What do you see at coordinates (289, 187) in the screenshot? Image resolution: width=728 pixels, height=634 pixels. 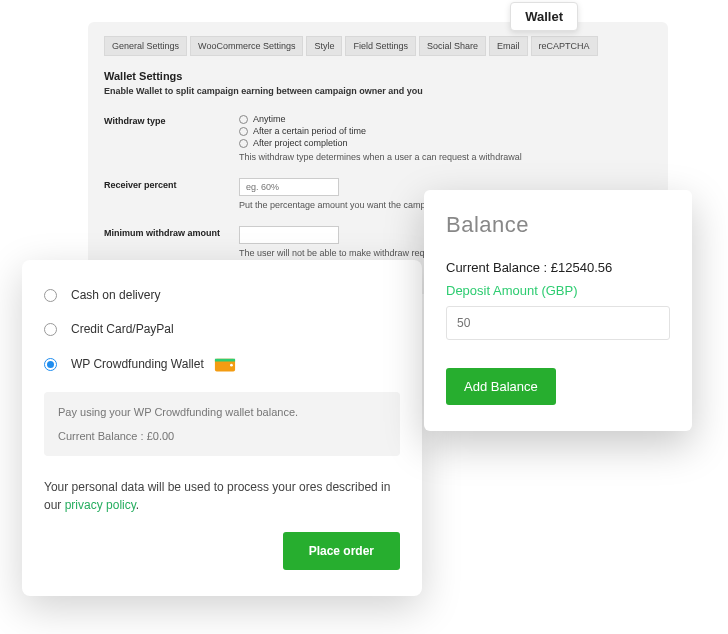 I see `receiver-percent-input` at bounding box center [289, 187].